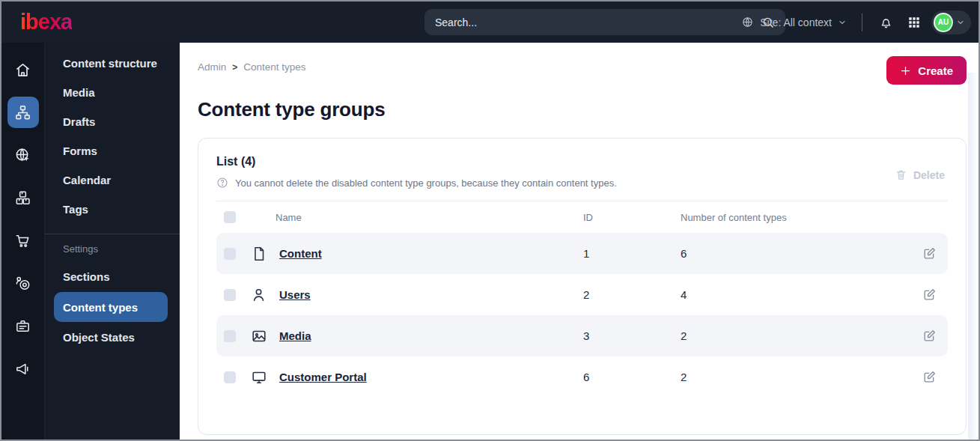 The width and height of the screenshot is (980, 441). Describe the element at coordinates (582, 295) in the screenshot. I see `table-row: Users 2 4` at that location.